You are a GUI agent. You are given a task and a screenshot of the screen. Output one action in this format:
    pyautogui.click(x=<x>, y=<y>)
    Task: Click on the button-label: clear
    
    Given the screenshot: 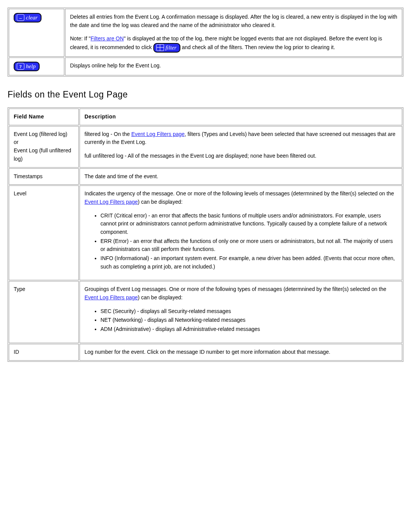 What is the action you would take?
    pyautogui.click(x=32, y=18)
    